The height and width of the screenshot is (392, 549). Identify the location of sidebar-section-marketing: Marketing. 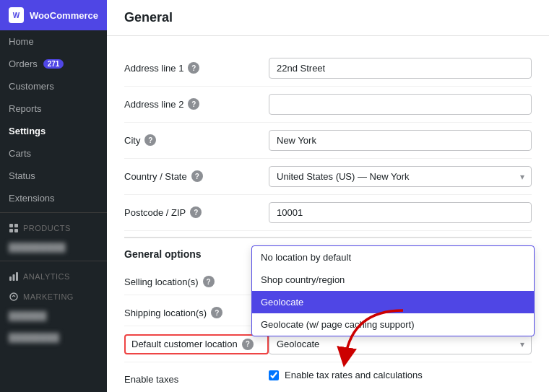
(53, 295).